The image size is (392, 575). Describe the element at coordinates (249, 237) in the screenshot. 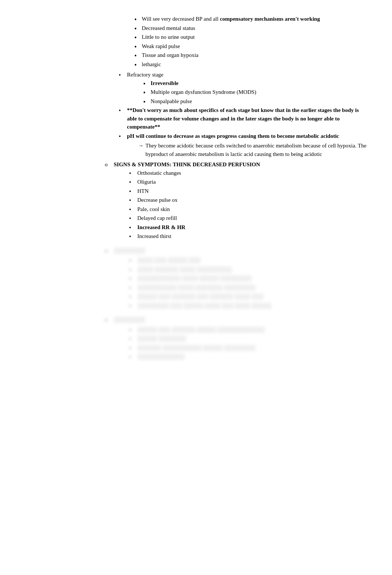

I see `list-item: Increased thirst` at that location.